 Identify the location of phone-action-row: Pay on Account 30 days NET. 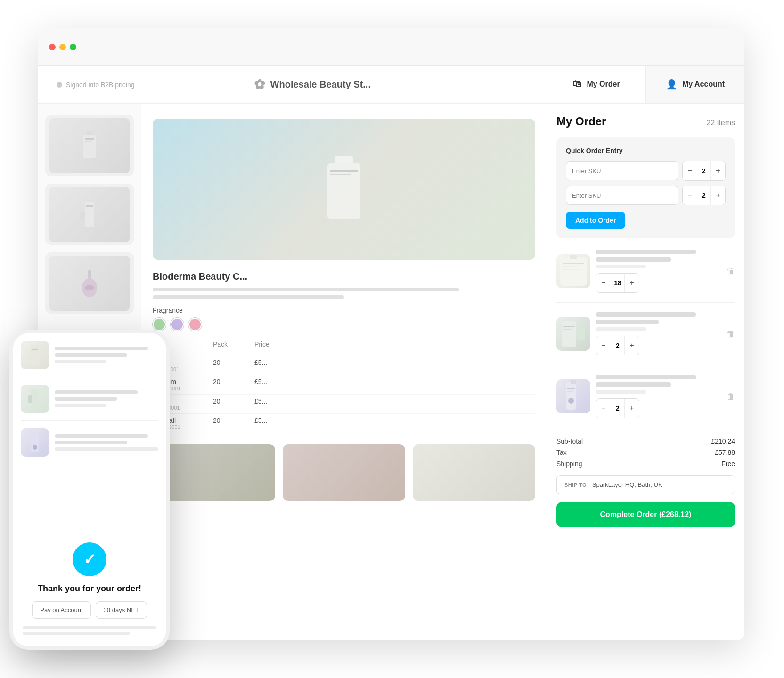
(90, 610).